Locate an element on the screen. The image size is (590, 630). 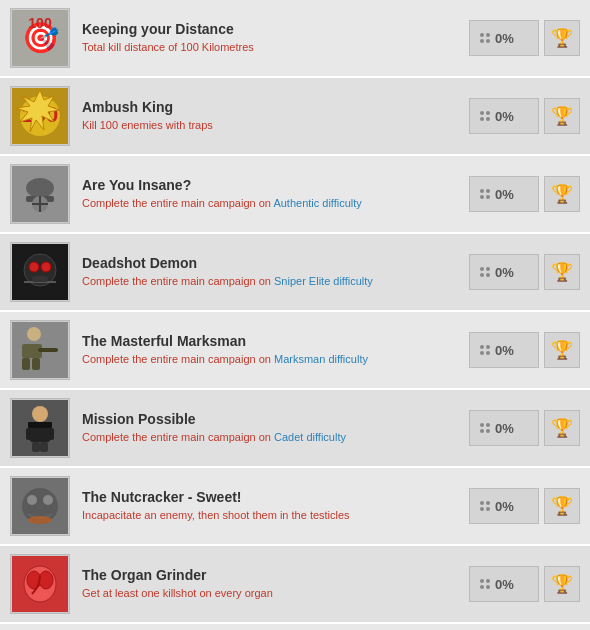
achievement-right-nutcracker-sweet: 0% 🏆 is located at coordinates (524, 506).